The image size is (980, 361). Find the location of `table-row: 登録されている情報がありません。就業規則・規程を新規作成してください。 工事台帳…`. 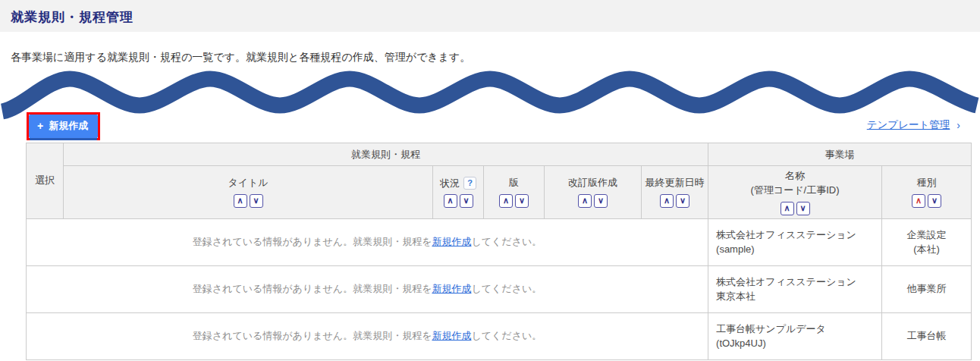

table-row: 登録されている情報がありません。就業規則・規程を新規作成してください。 工事台帳… is located at coordinates (499, 336).